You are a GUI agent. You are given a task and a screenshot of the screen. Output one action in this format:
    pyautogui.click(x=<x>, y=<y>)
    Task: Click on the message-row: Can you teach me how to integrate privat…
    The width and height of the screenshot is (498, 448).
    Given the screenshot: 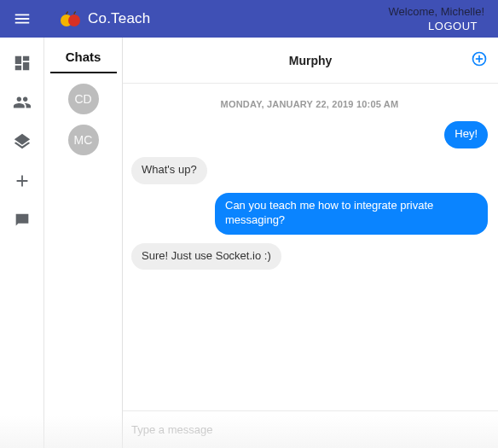 What is the action you would take?
    pyautogui.click(x=310, y=213)
    